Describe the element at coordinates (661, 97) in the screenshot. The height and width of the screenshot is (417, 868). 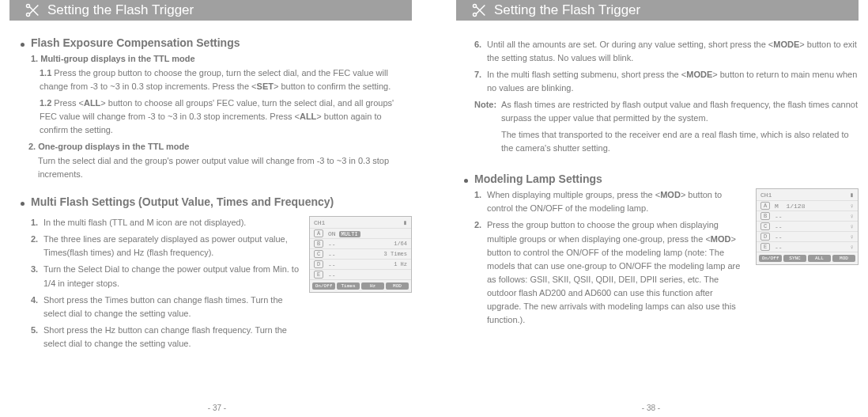
I see `continued-steps: 6. Until all the amounts are set. Or dur…` at that location.